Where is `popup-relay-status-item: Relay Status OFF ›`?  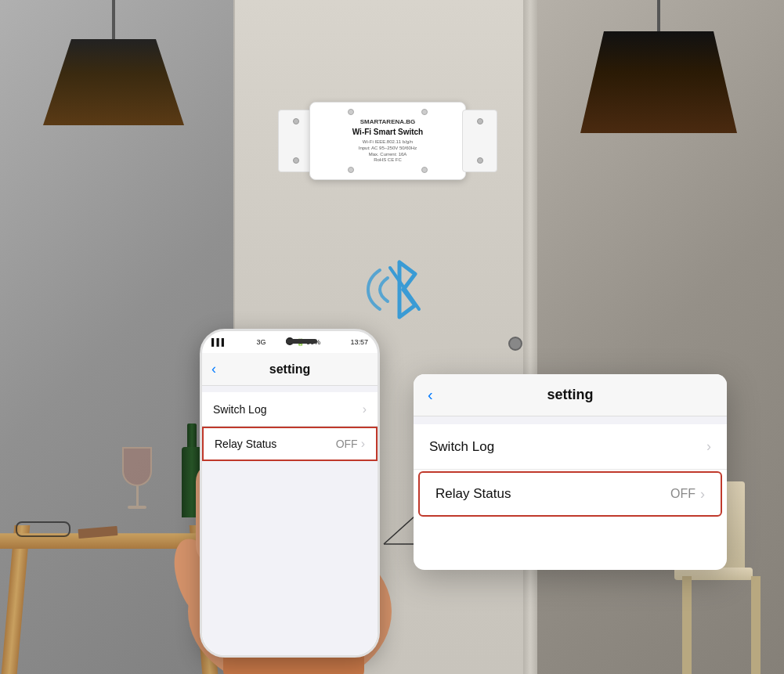
popup-relay-status-item: Relay Status OFF › is located at coordinates (570, 494).